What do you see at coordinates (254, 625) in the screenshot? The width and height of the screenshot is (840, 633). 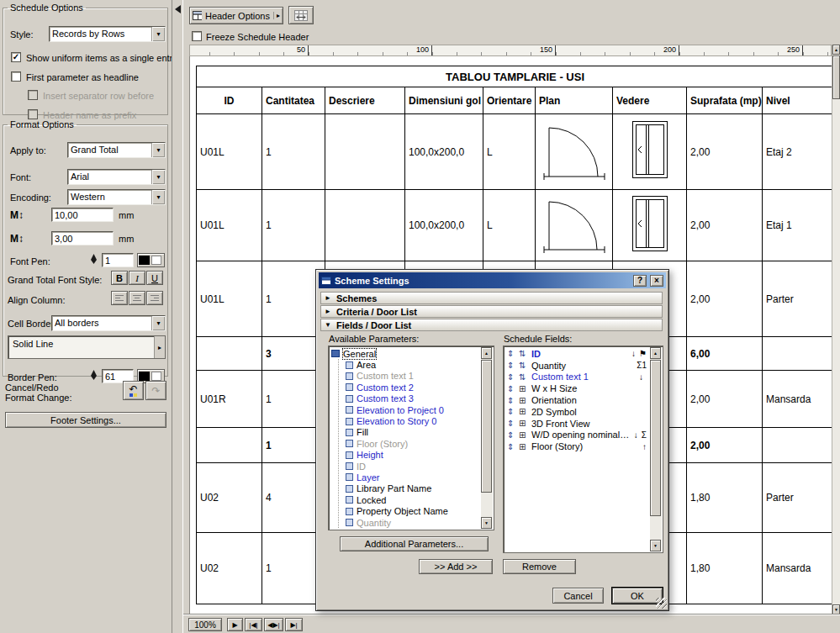 I see `page-nav-first-button: |◀|` at bounding box center [254, 625].